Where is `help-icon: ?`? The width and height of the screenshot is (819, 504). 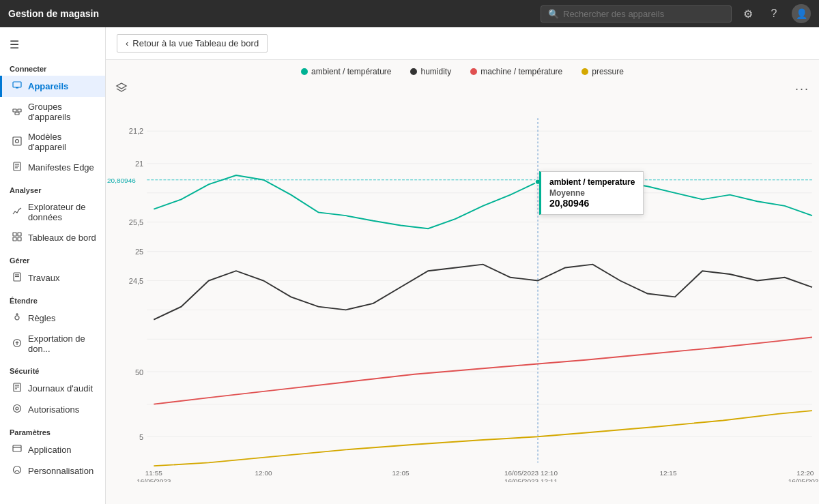
help-icon: ? is located at coordinates (774, 14).